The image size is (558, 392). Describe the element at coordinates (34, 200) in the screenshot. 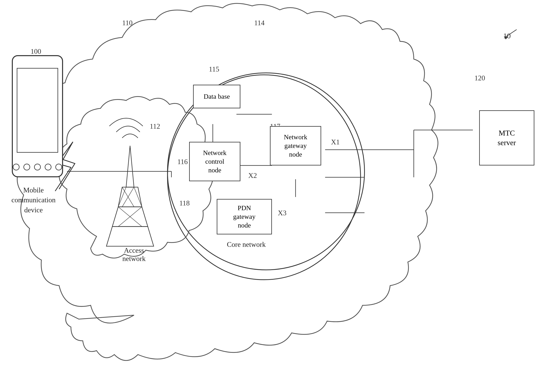

I see `mobile-device-label: Mobilecommunicationdevice` at that location.